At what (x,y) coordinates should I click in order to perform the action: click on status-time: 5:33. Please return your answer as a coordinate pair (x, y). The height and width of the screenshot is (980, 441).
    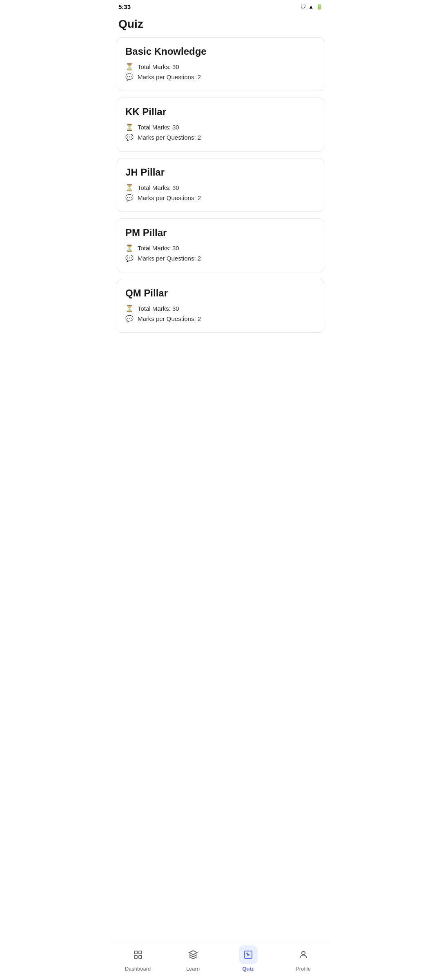
    Looking at the image, I should click on (125, 7).